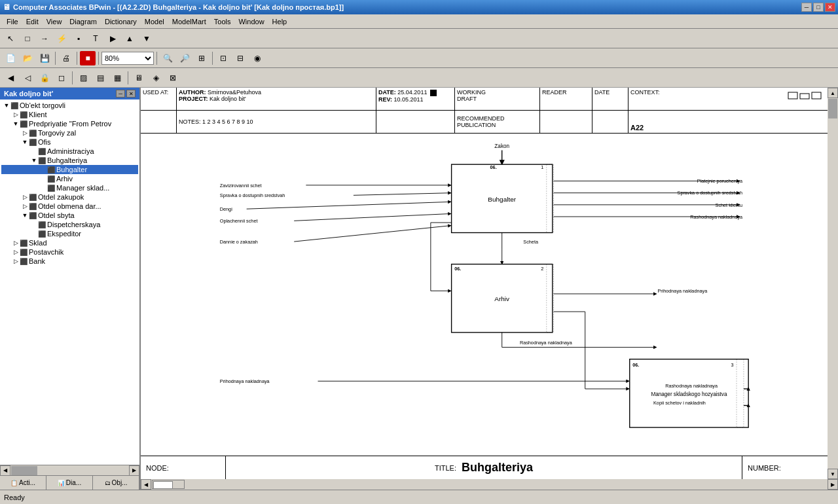  I want to click on tool-box: ▪, so click(79, 39).